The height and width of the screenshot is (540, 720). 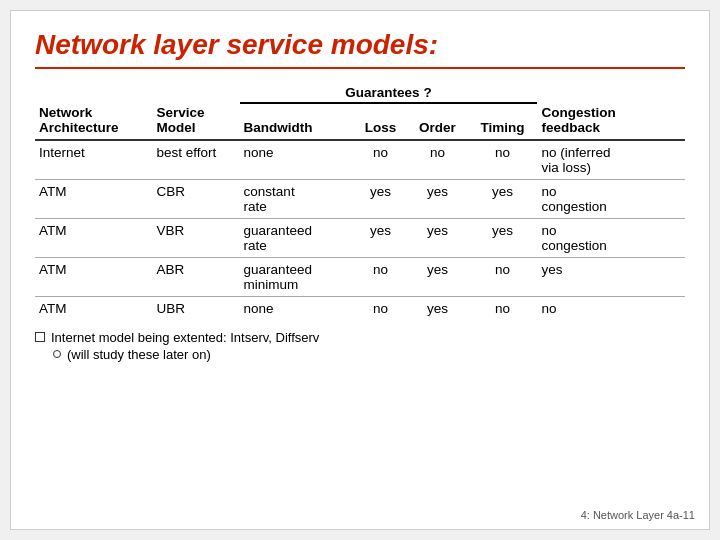 I want to click on footnote-1-text: Internet model being extented: Intserv, …, so click(x=185, y=338).